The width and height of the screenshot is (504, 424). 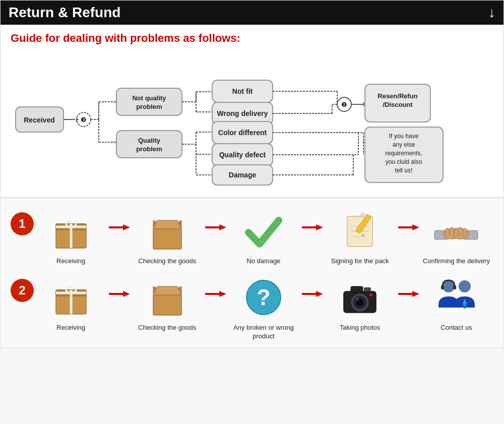 I want to click on svg-text: you cluld also, so click(x=404, y=162).